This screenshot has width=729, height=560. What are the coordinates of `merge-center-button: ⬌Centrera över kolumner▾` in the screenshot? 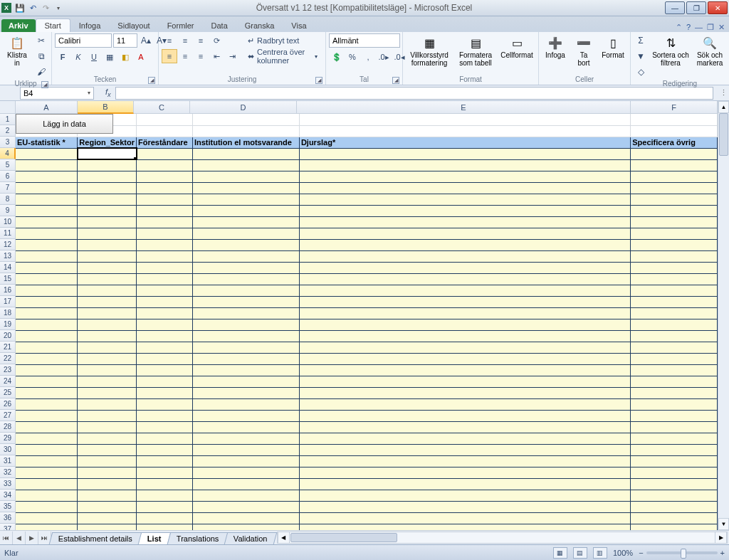 It's located at (283, 56).